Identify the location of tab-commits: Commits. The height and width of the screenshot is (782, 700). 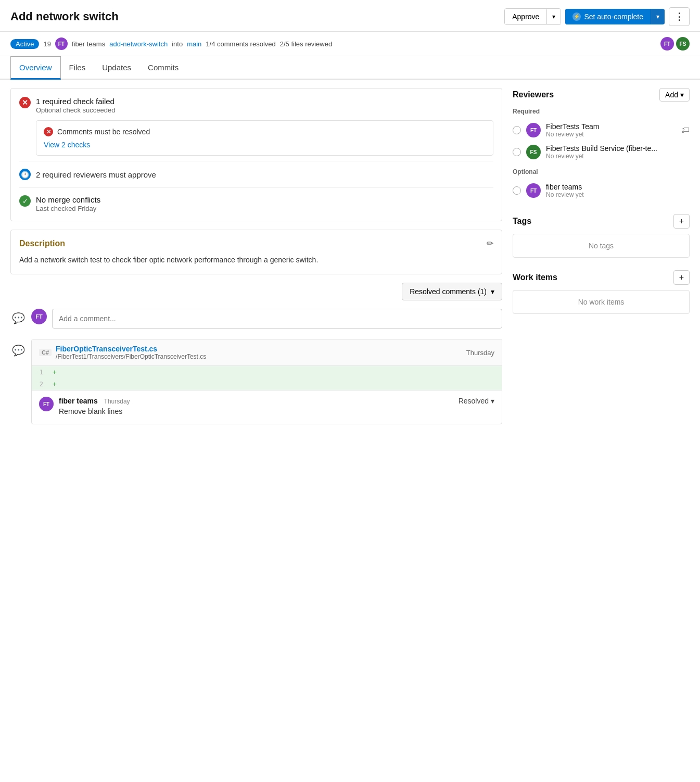
(163, 68).